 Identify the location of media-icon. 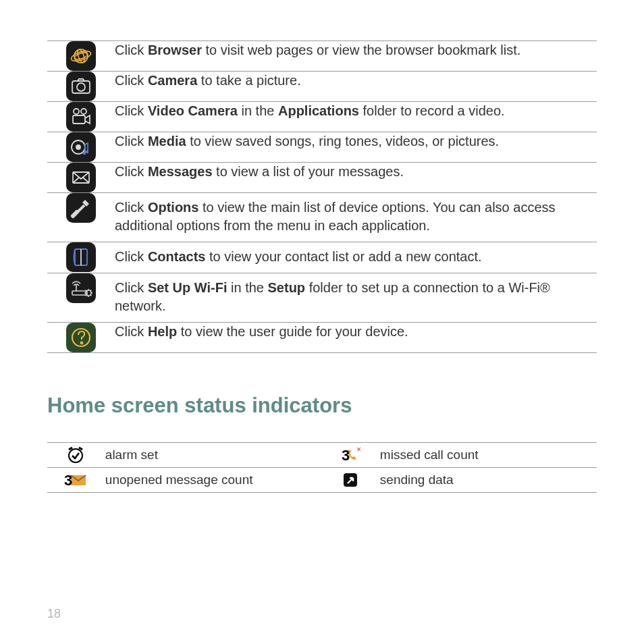
(81, 147).